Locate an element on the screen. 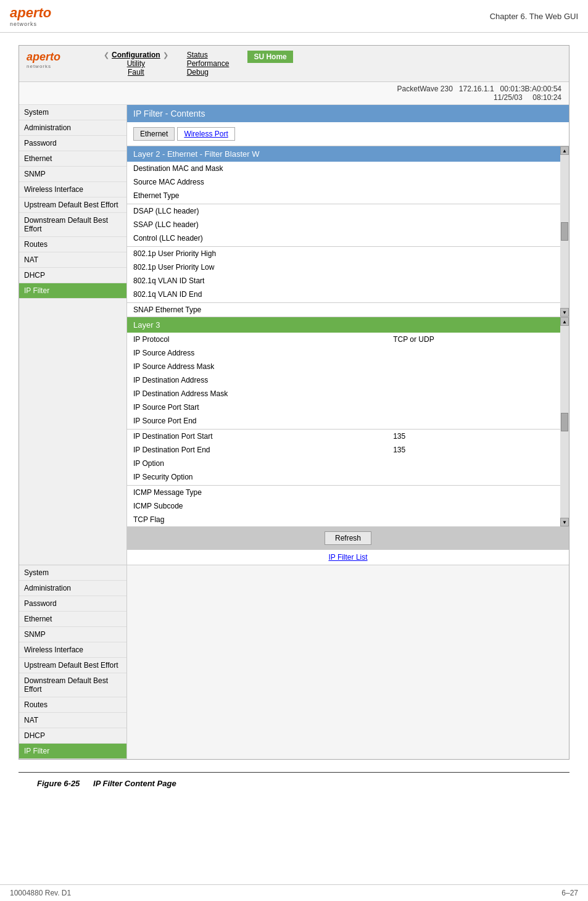 The width and height of the screenshot is (588, 901). scroll-up-btn2: ▲ is located at coordinates (565, 322).